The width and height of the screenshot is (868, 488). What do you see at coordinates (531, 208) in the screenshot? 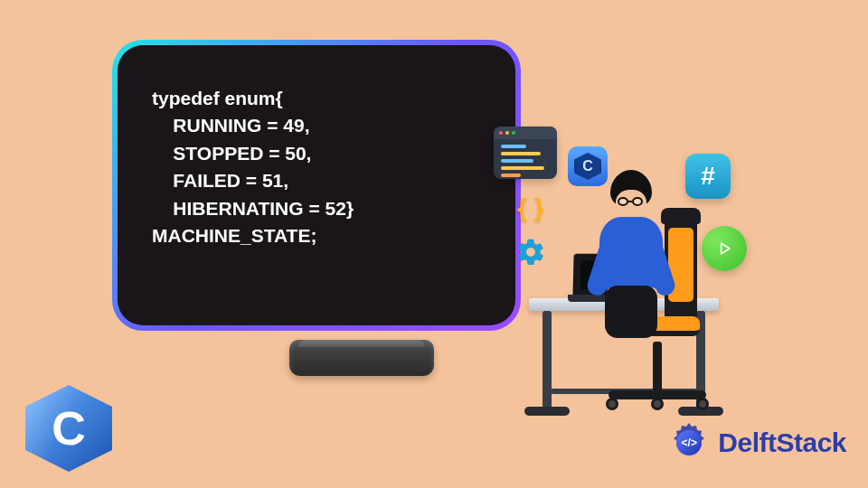
I see `braces-icon: { }` at bounding box center [531, 208].